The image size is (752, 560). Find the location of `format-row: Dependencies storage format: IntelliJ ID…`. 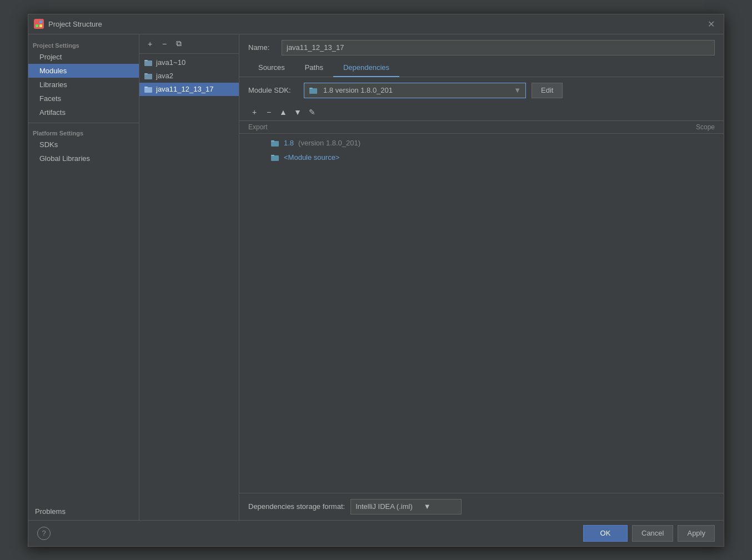

format-row: Dependencies storage format: IntelliJ ID… is located at coordinates (482, 506).